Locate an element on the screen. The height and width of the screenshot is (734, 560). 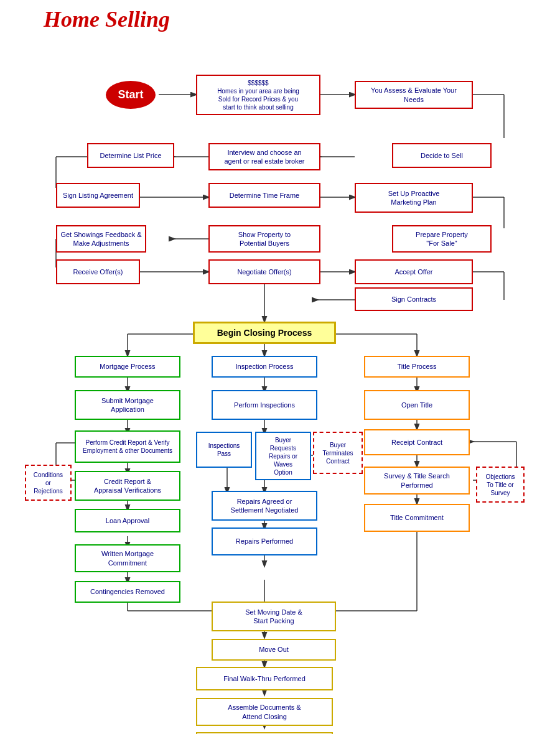
box-offer: Receive Offer(s) is located at coordinates (98, 272).